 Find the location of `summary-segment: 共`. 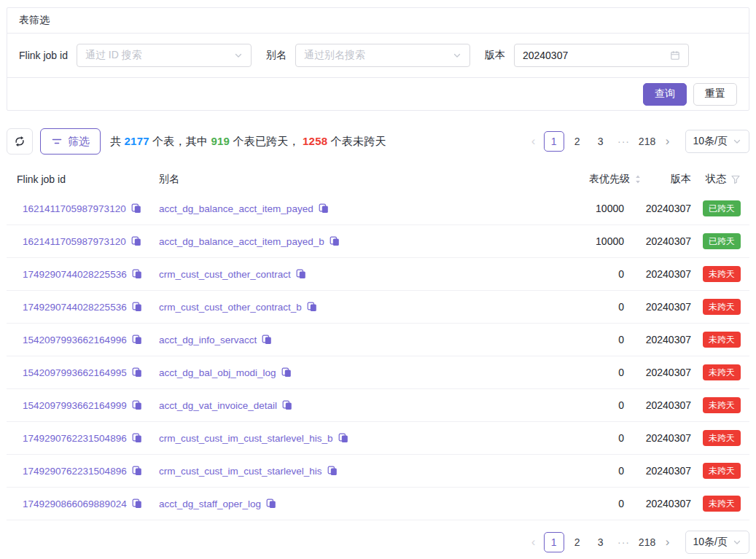

summary-segment: 共 is located at coordinates (117, 141).